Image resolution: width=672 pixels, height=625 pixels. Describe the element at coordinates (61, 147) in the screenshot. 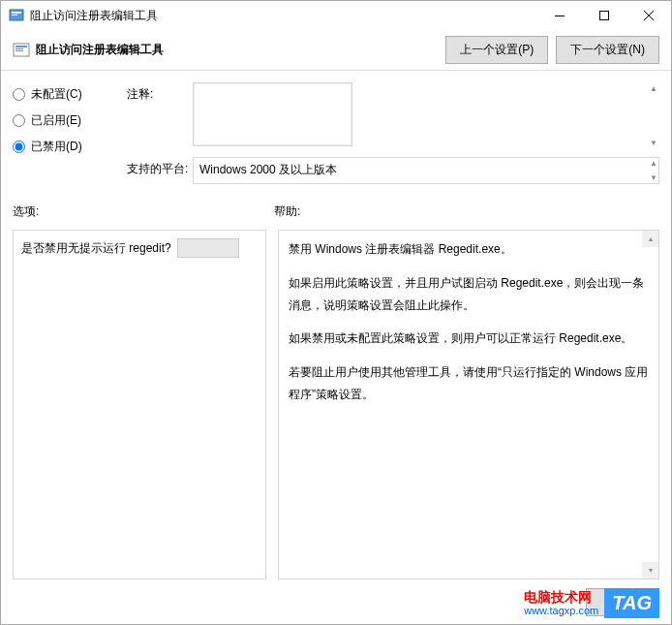

I see `radio-disabled: 已禁用(D)` at that location.